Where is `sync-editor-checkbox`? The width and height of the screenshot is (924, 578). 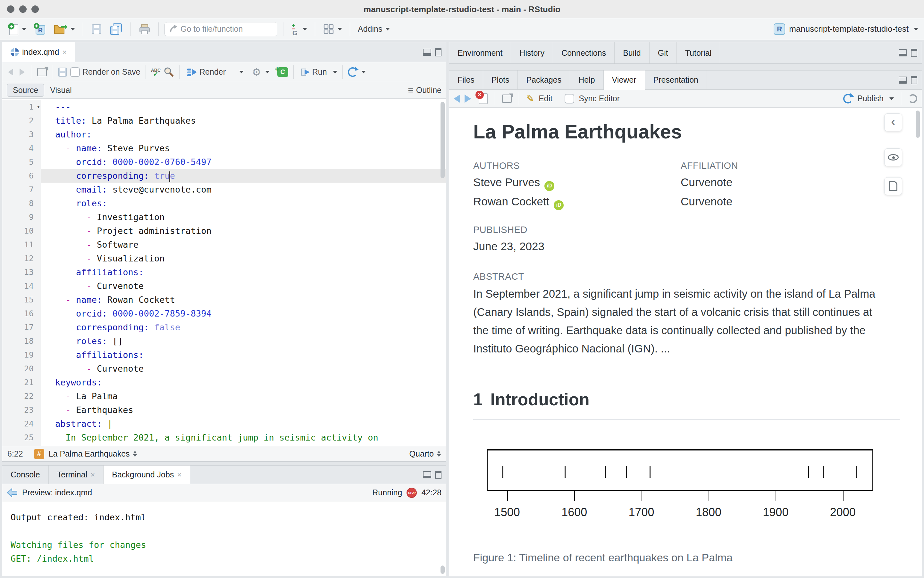
sync-editor-checkbox is located at coordinates (569, 99).